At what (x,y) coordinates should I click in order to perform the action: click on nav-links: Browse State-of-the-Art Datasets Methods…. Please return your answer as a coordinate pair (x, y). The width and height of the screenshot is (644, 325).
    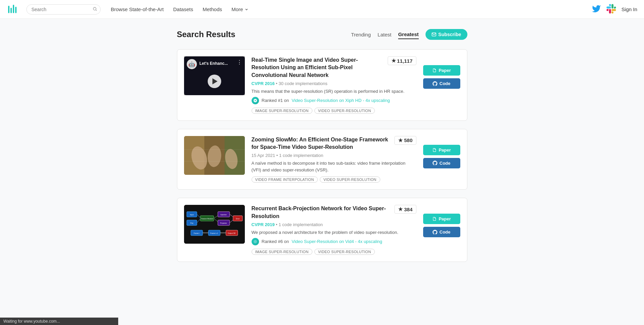
    Looking at the image, I should click on (351, 9).